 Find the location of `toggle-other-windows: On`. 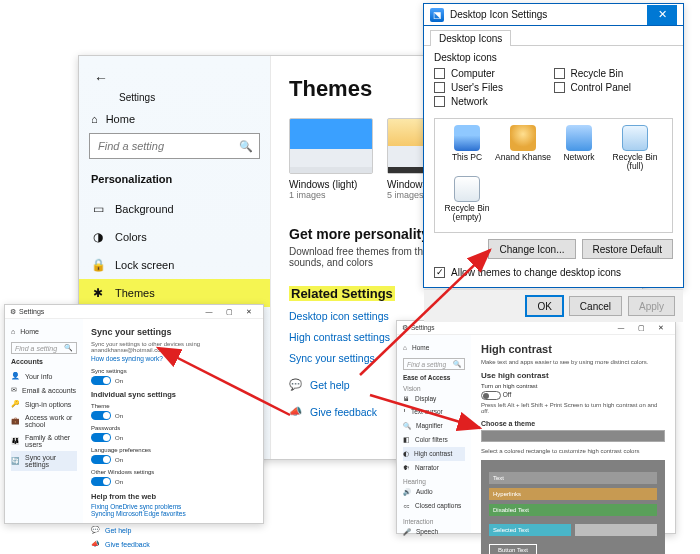

toggle-other-windows: On is located at coordinates (173, 482).